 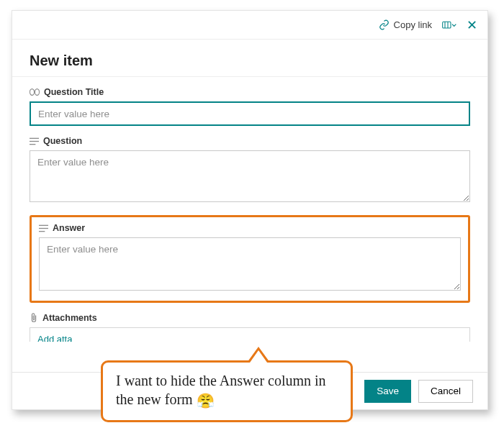 I want to click on link-icon, so click(x=384, y=24).